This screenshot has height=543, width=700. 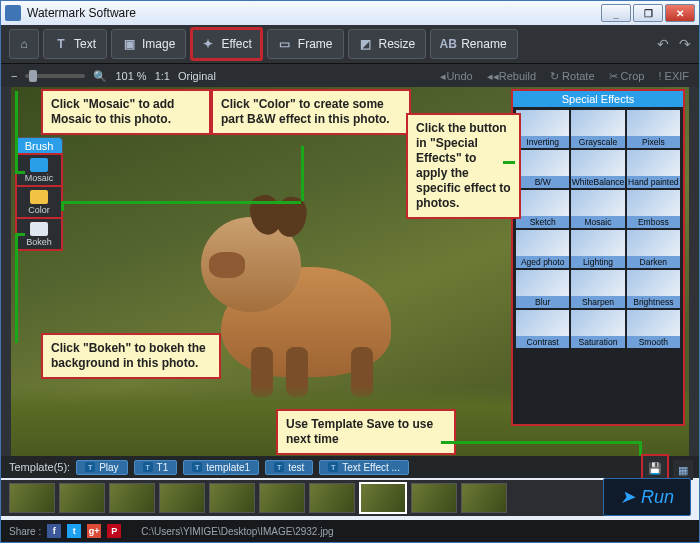 I want to click on home-button: ⌂, so click(x=24, y=44).